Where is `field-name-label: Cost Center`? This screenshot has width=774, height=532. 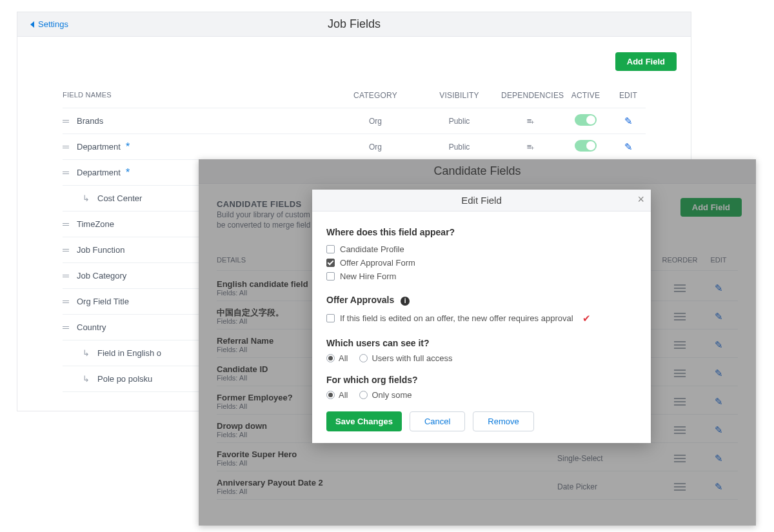 field-name-label: Cost Center is located at coordinates (120, 199).